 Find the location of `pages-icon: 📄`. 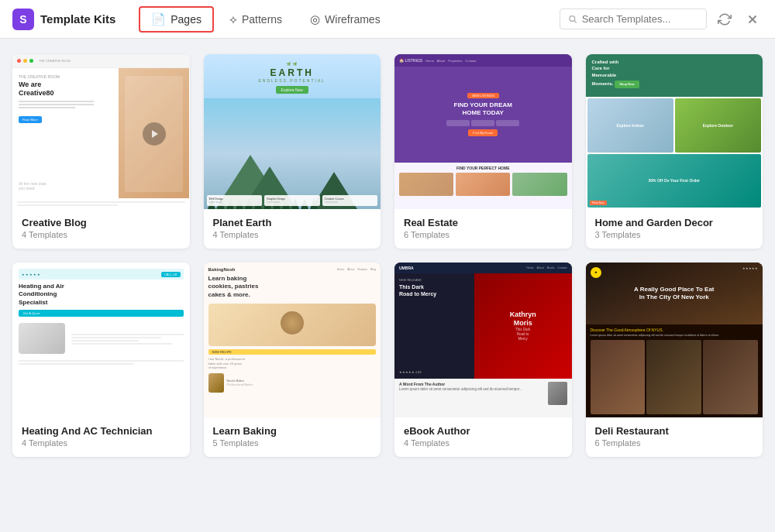

pages-icon: 📄 is located at coordinates (158, 19).